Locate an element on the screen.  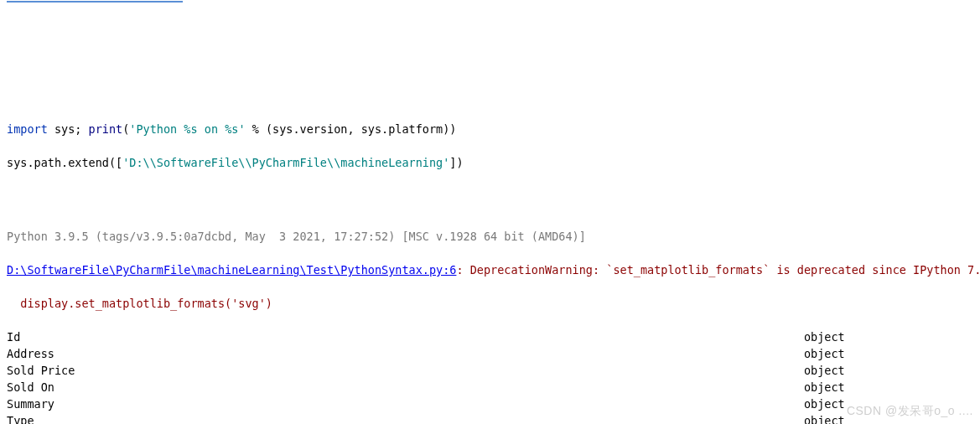
code-line-2: sys.path.extend(['D:\\SoftwareFile\\PyCh… is located at coordinates (490, 163).